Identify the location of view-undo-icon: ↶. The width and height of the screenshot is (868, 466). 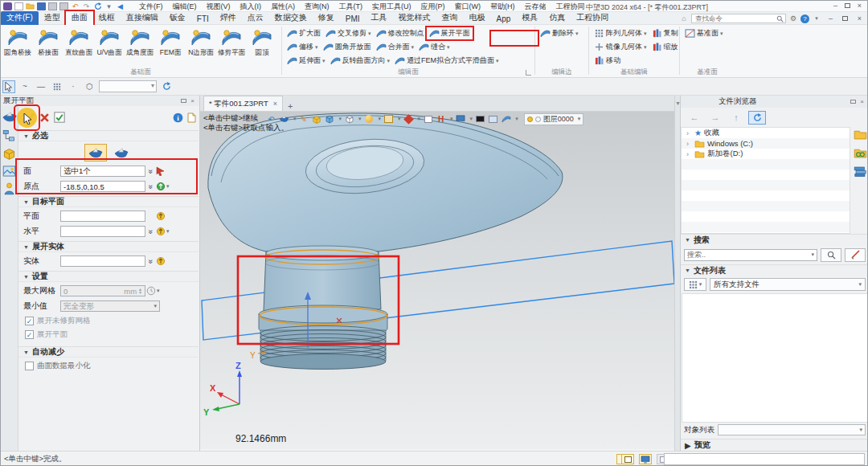
(272, 119).